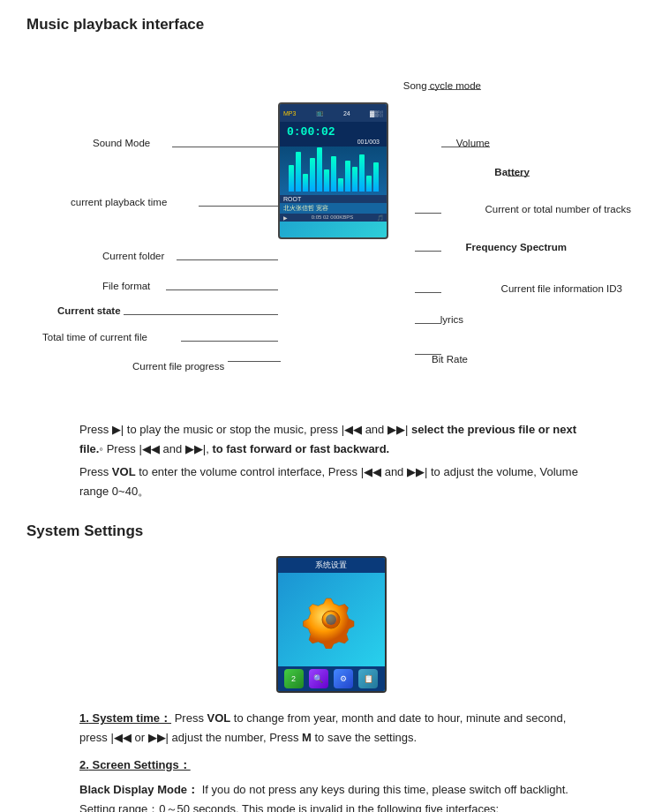 The width and height of the screenshot is (662, 812). What do you see at coordinates (331, 25) in the screenshot?
I see `section1-title: Music playback interface` at bounding box center [331, 25].